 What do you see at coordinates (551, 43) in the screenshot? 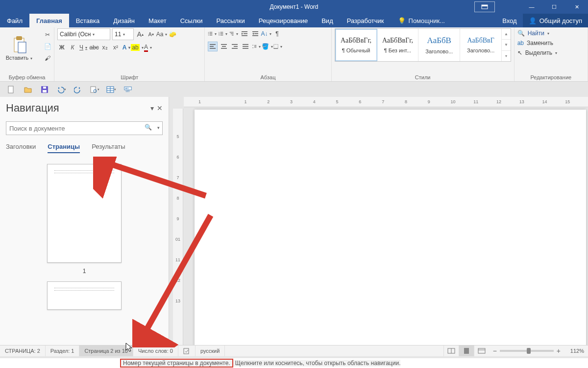
I see `replace-button: ab Заменить` at bounding box center [551, 43].